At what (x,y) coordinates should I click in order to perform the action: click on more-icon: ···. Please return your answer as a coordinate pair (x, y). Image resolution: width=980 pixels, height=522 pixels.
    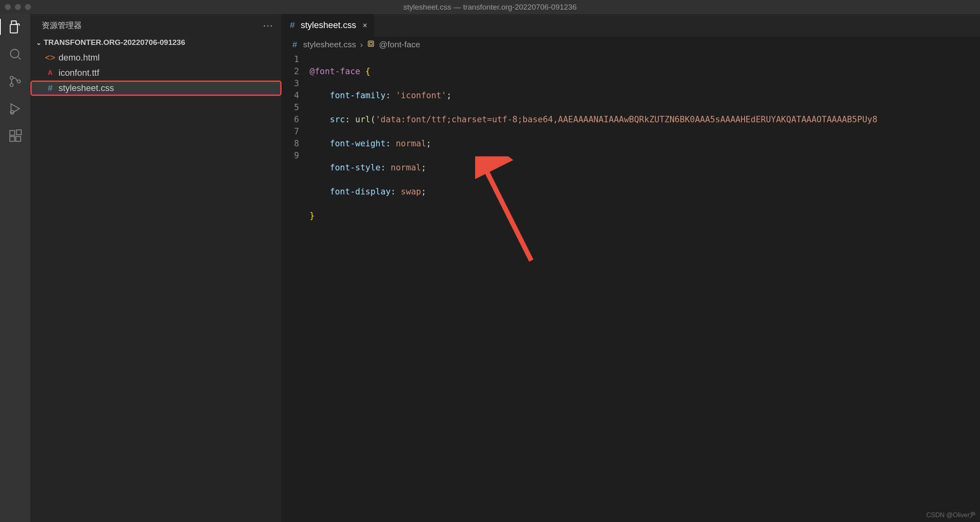
    Looking at the image, I should click on (268, 25).